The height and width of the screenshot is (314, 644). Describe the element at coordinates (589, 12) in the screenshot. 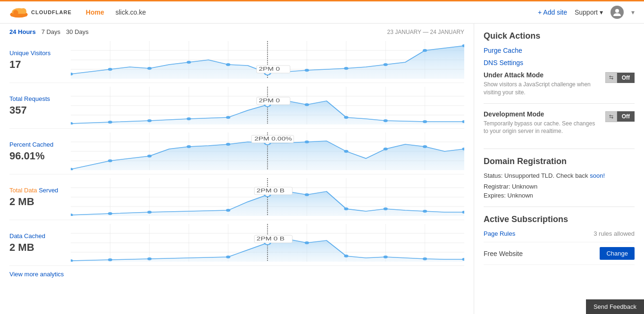

I see `support-button: Support ▾` at that location.